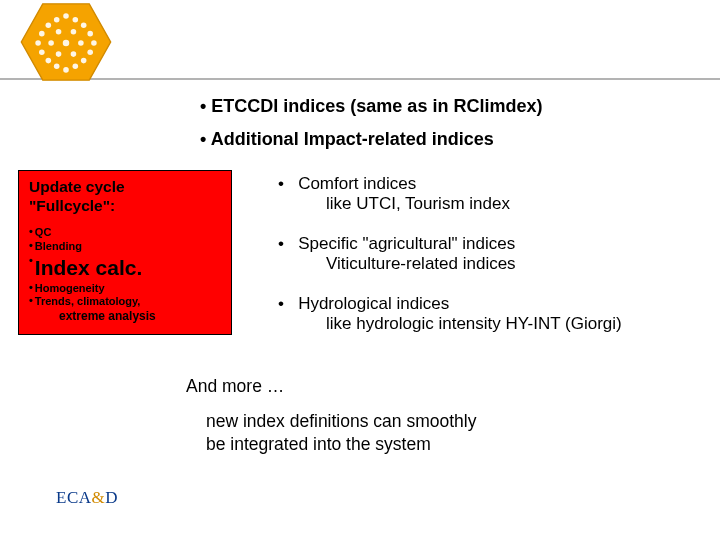 The height and width of the screenshot is (540, 720). What do you see at coordinates (360, 129) in the screenshot?
I see `main-content: ETCCDI indices (same as in RClimdex) Add…` at bounding box center [360, 129].